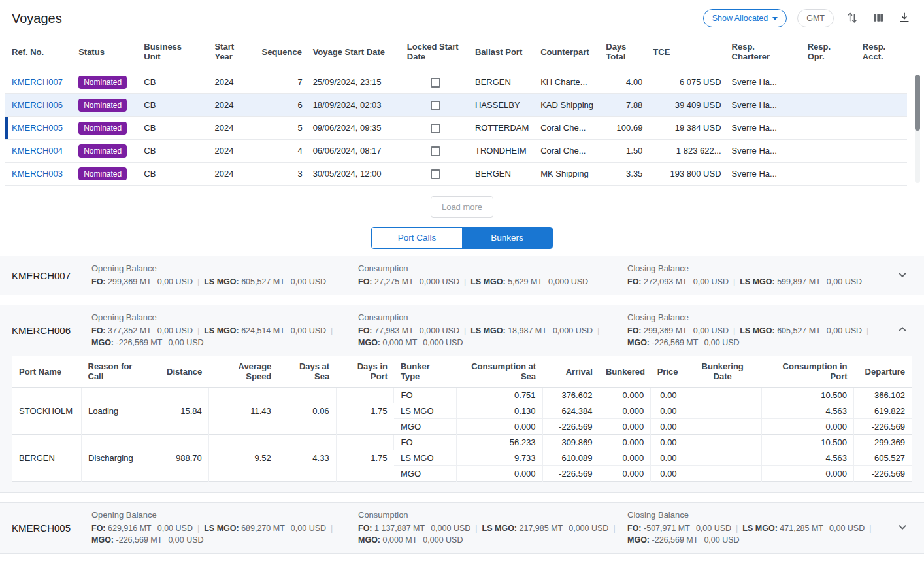  What do you see at coordinates (37, 82) in the screenshot?
I see `voyage-ref-link: KMERCH007` at bounding box center [37, 82].